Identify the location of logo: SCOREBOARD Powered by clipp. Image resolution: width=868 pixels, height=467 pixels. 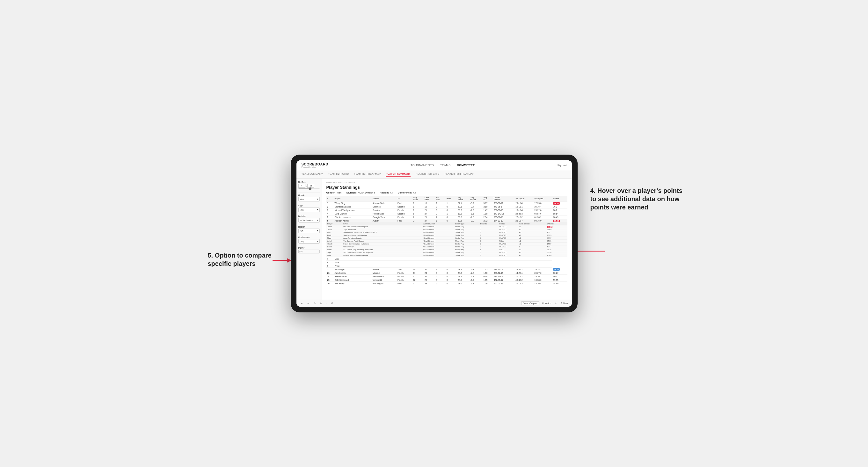
(315, 165).